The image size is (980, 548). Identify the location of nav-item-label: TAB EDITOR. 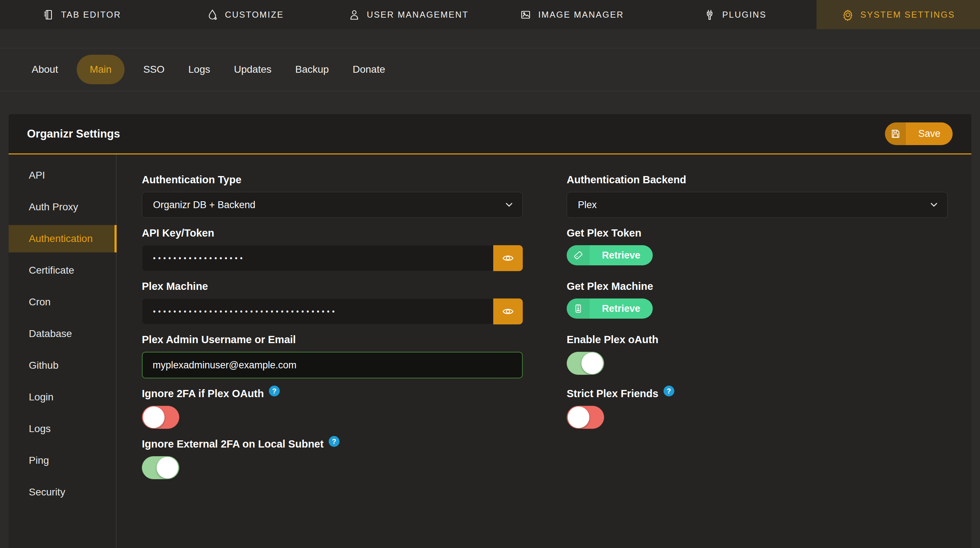
(91, 15).